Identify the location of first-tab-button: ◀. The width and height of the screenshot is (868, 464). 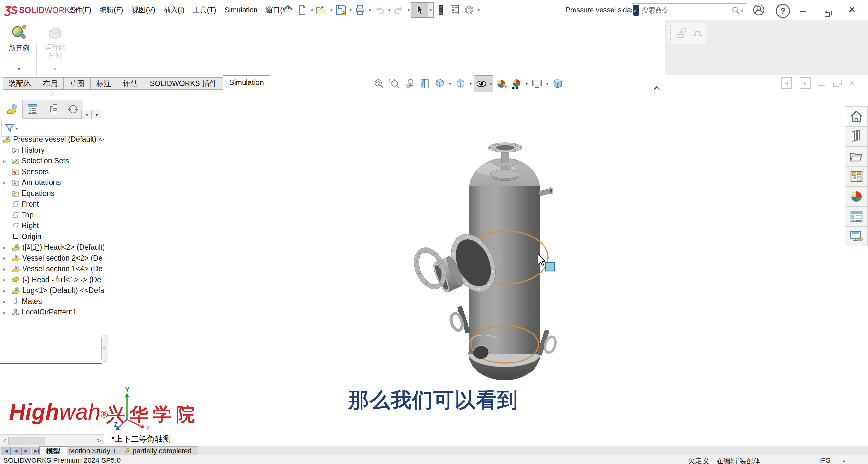
(6, 451).